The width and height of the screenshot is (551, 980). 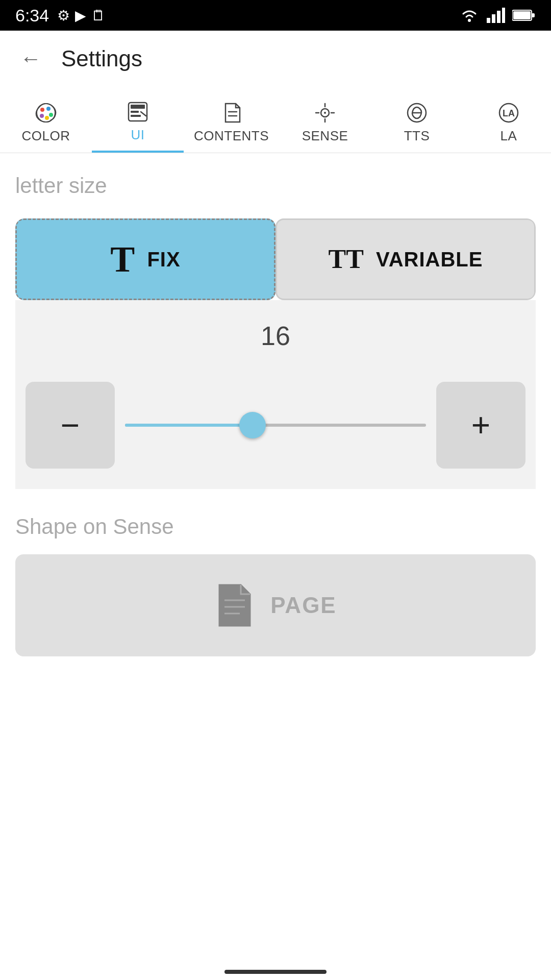 I want to click on tab-color: COLOR, so click(x=46, y=119).